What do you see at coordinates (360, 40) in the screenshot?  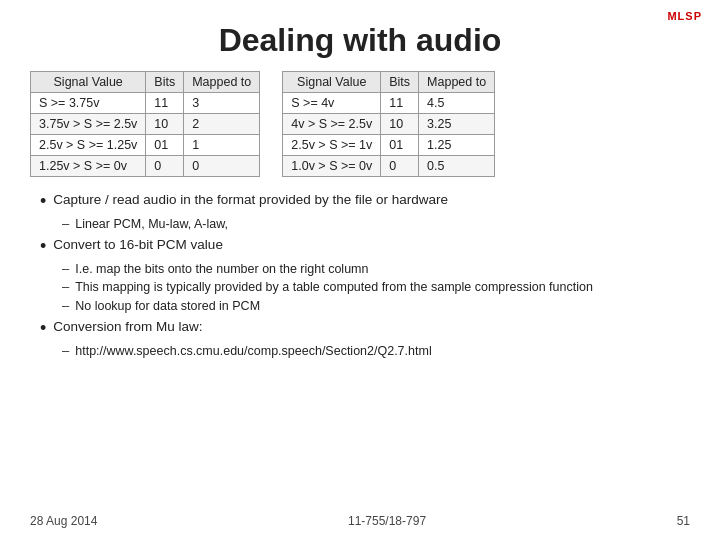 I see `page-title: Dealing with audio` at bounding box center [360, 40].